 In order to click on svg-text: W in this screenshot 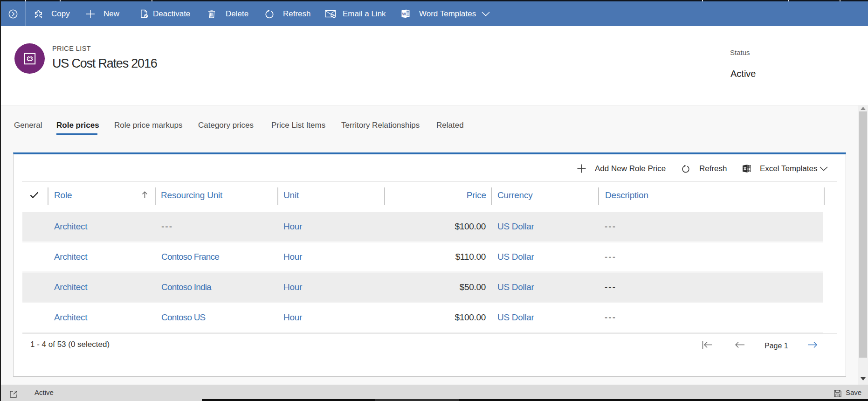, I will do `click(404, 14)`.